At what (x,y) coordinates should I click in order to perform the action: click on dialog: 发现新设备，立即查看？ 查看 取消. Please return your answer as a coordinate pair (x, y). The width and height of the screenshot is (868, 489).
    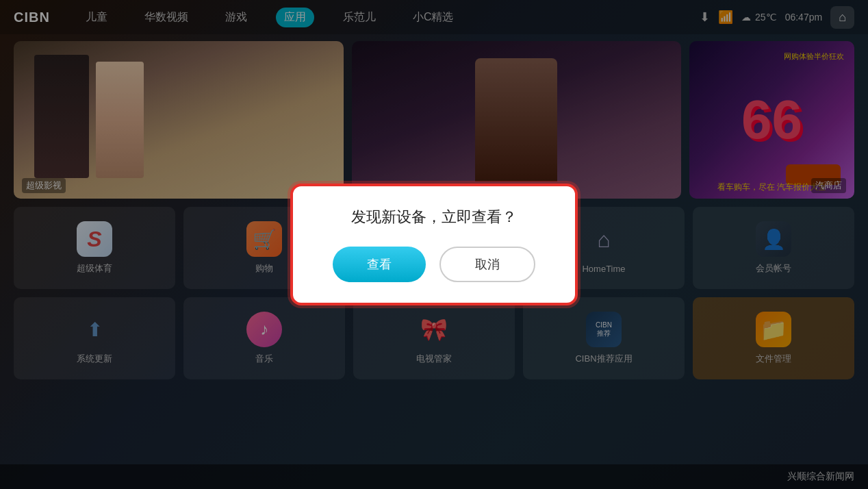
    Looking at the image, I should click on (434, 244).